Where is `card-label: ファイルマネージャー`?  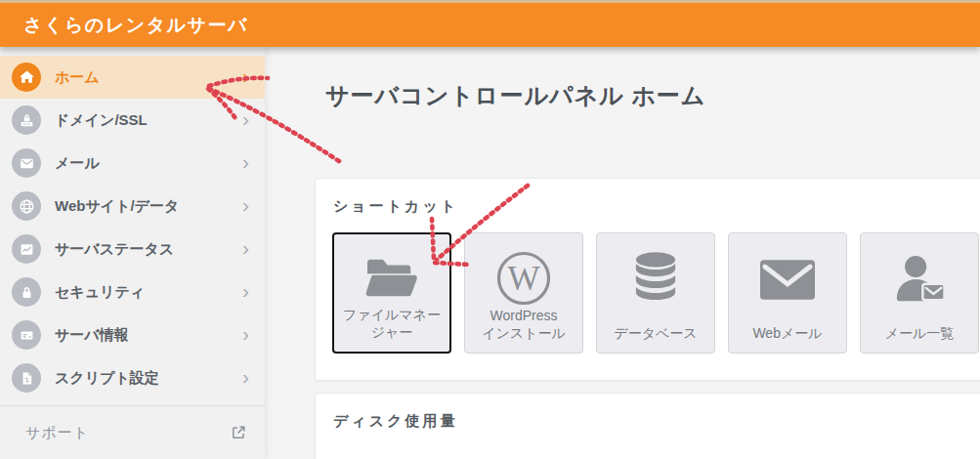 card-label: ファイルマネージャー is located at coordinates (392, 324).